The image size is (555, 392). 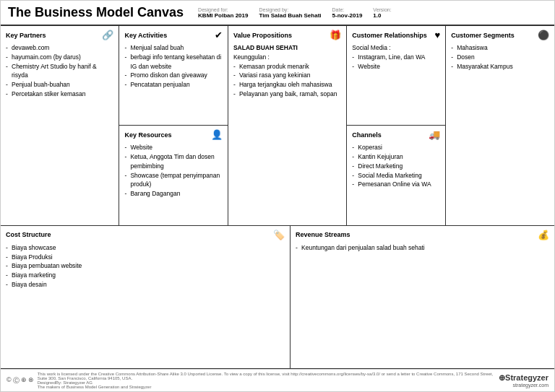 What do you see at coordinates (217, 134) in the screenshot?
I see `key-resources-icon: 👤` at bounding box center [217, 134].